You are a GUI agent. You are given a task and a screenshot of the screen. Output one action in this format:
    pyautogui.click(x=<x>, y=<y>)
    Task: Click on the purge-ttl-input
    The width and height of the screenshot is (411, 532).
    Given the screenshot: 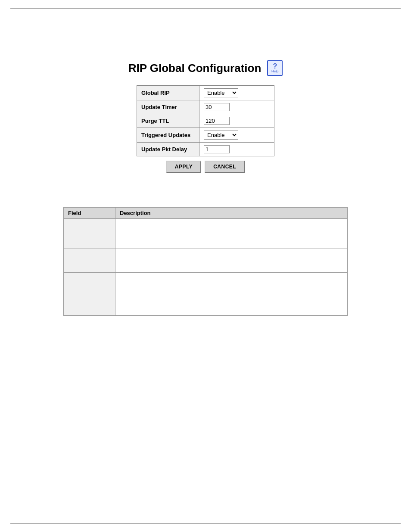 What is the action you would take?
    pyautogui.click(x=217, y=121)
    